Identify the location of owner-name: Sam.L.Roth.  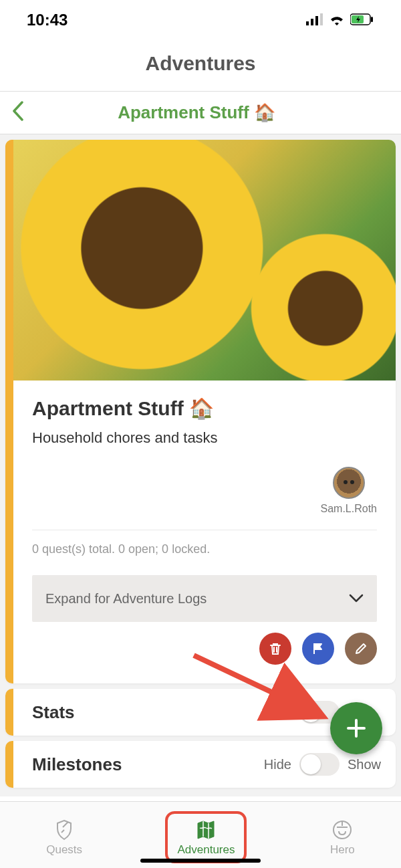
(349, 509).